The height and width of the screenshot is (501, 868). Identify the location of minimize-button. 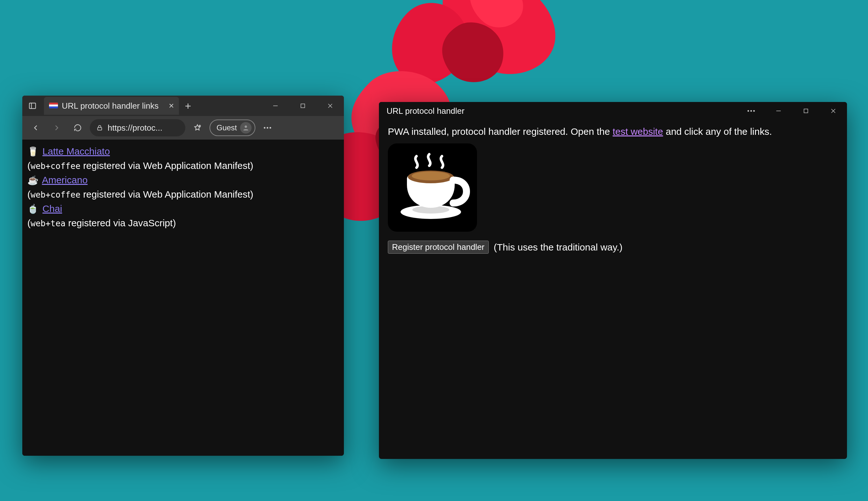
(275, 106).